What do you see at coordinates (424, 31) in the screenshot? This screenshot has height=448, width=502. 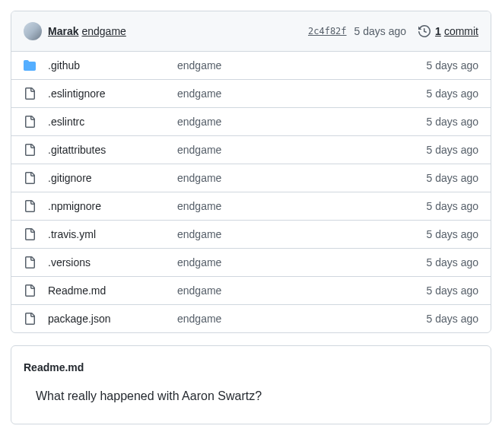 I see `history-icon` at bounding box center [424, 31].